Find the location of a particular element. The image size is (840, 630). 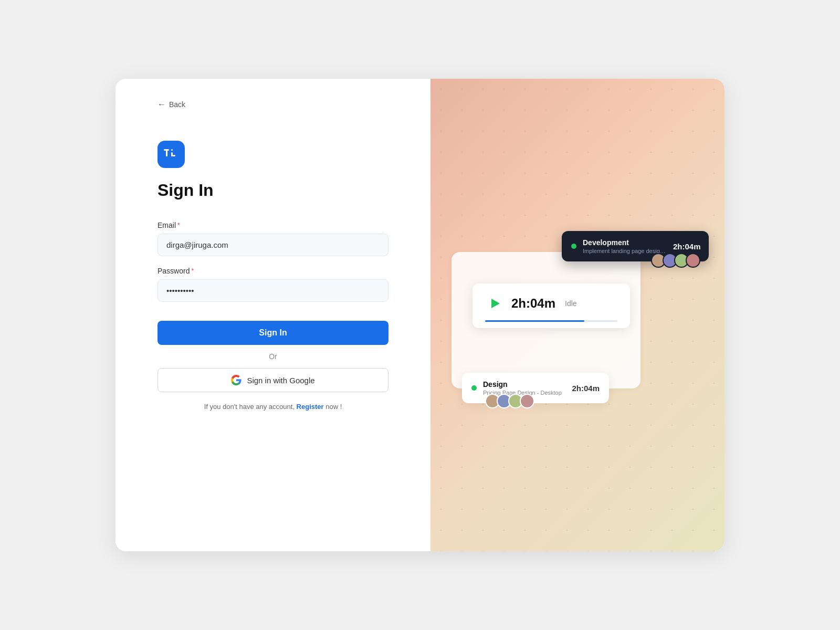

dev-card-time: 2h:04m is located at coordinates (687, 247).